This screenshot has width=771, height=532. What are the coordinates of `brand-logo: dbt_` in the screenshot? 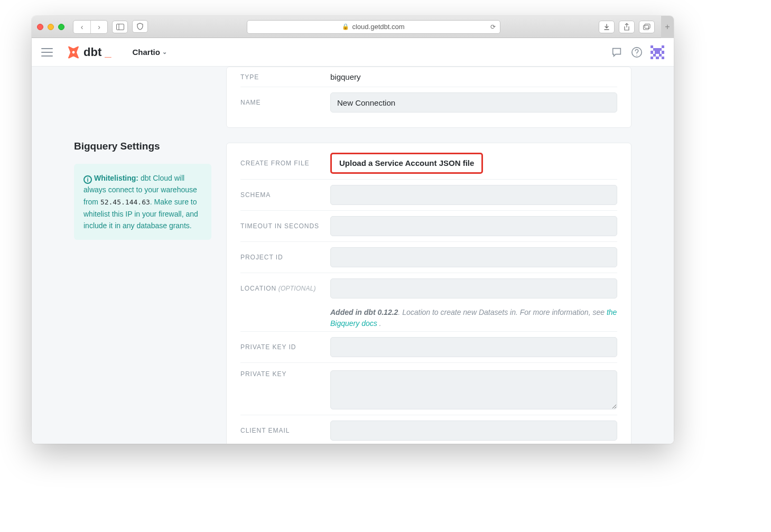 It's located at (89, 52).